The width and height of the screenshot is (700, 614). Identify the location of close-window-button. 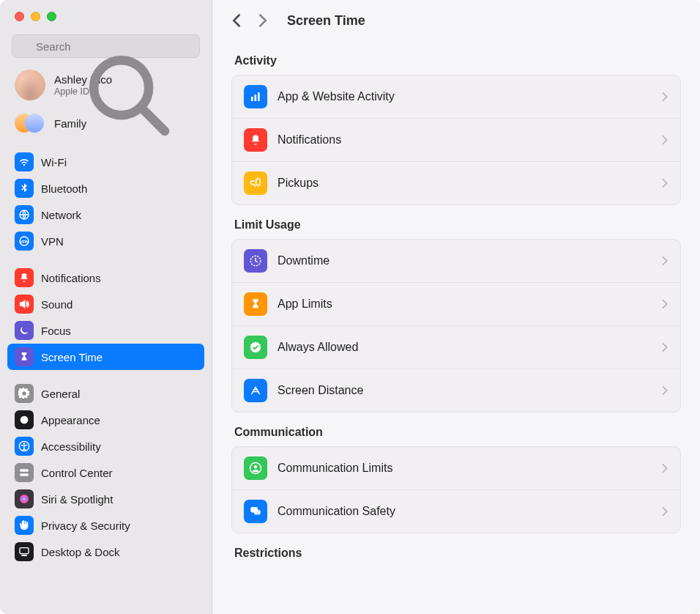
(19, 16).